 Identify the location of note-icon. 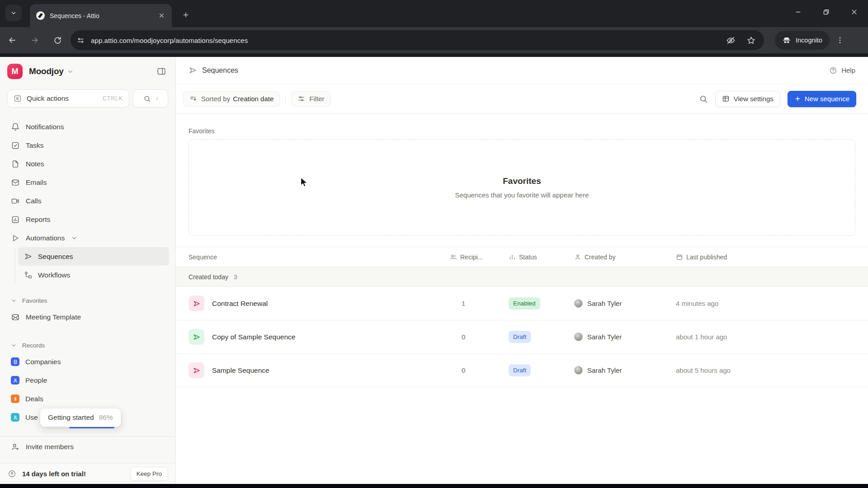
(15, 164).